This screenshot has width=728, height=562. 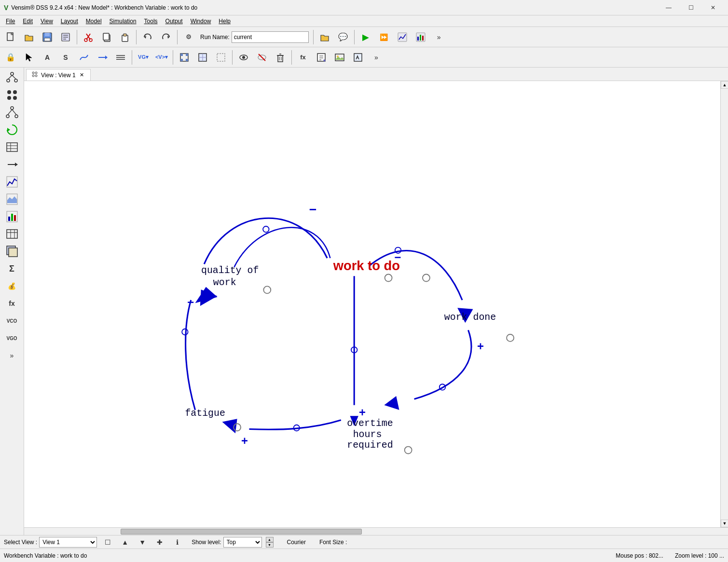 I want to click on publish-button, so click(x=66, y=37).